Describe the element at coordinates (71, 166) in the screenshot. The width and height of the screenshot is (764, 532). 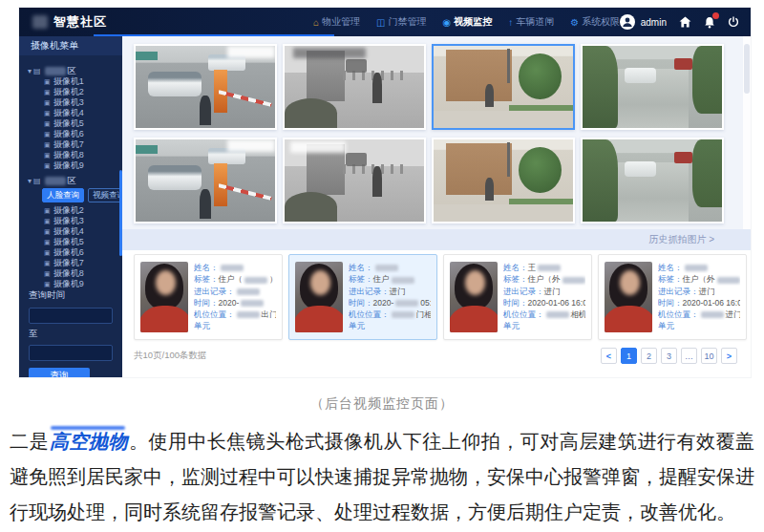
I see `camera-item: ▣摄像机9` at that location.